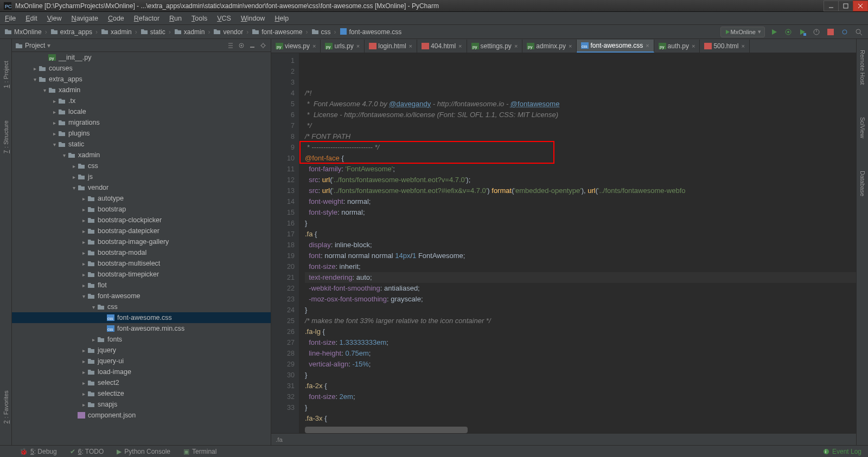  What do you see at coordinates (141, 188) in the screenshot?
I see `tree-node: ▾vendor` at bounding box center [141, 188].